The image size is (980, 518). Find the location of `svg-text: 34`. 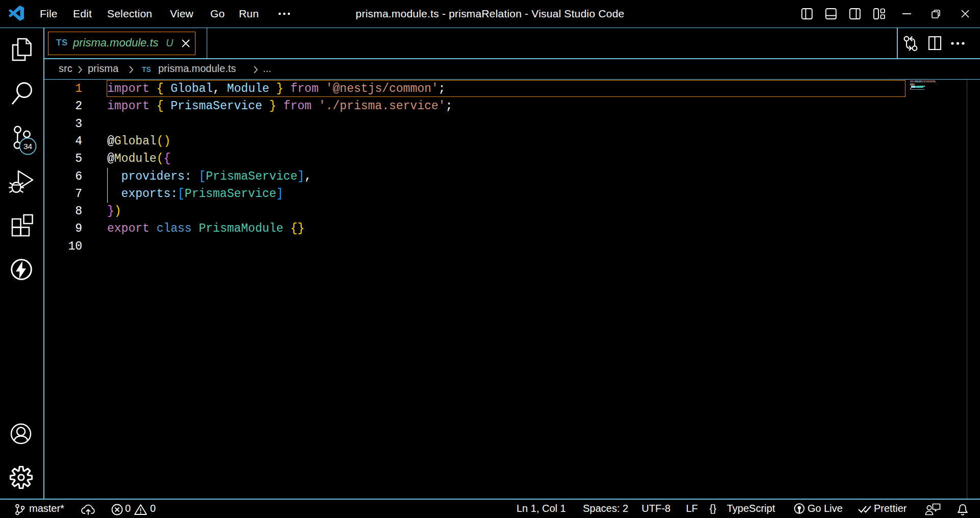

svg-text: 34 is located at coordinates (28, 146).